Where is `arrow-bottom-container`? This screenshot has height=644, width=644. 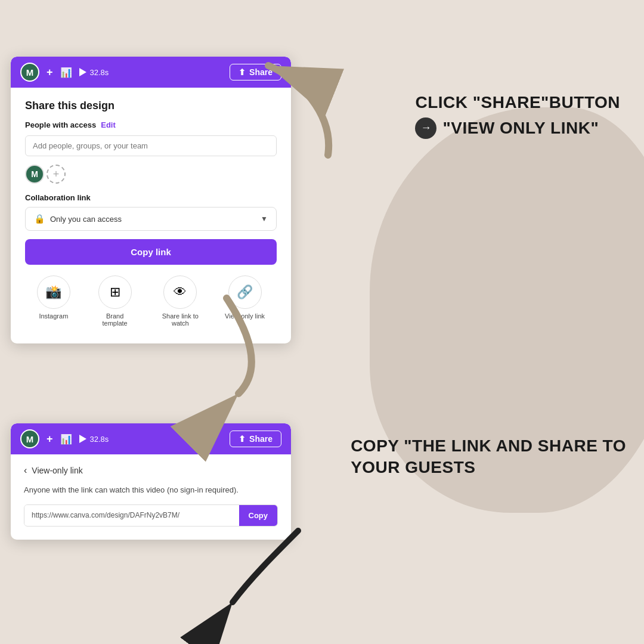 arrow-bottom-container is located at coordinates (268, 568).